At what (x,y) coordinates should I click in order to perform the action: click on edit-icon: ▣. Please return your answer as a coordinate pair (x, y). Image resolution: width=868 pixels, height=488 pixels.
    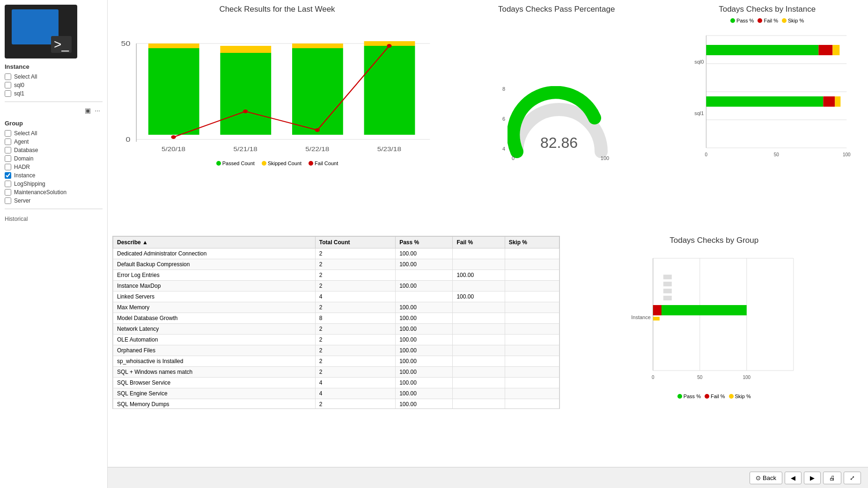
    Looking at the image, I should click on (88, 110).